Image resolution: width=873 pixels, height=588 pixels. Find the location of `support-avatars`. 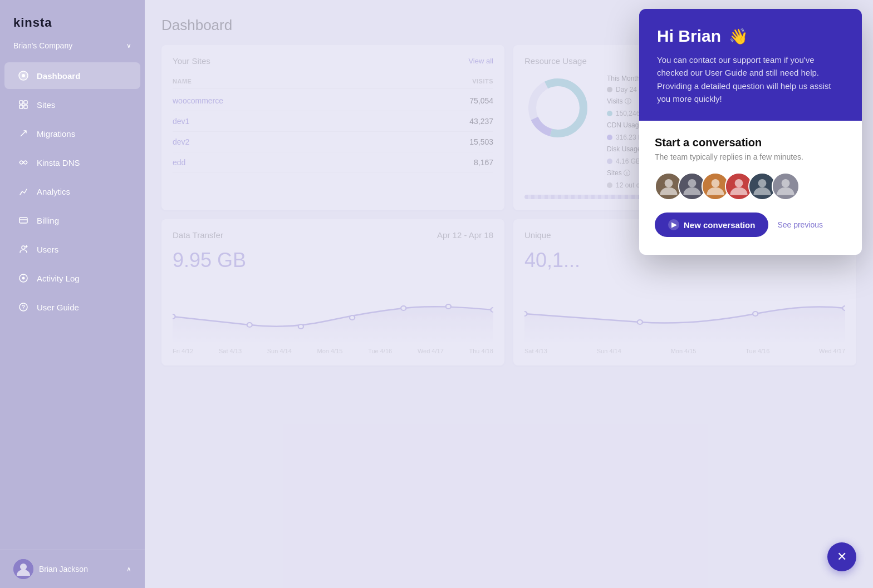

support-avatars is located at coordinates (751, 186).